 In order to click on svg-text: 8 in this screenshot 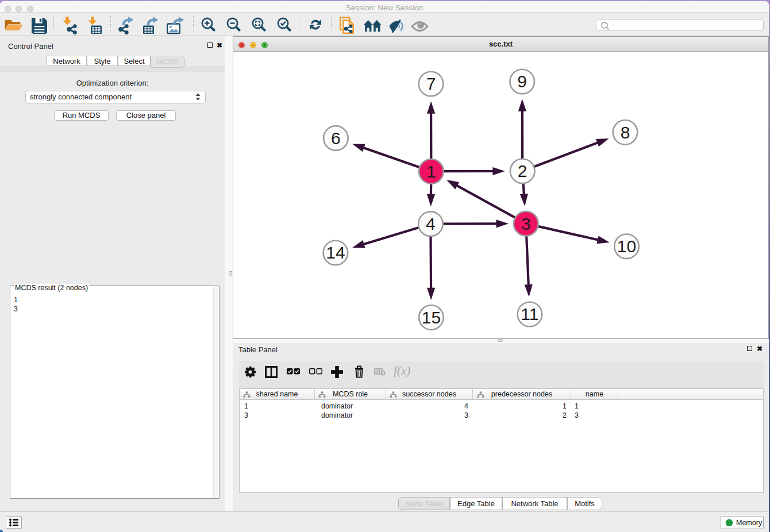, I will do `click(625, 132)`.